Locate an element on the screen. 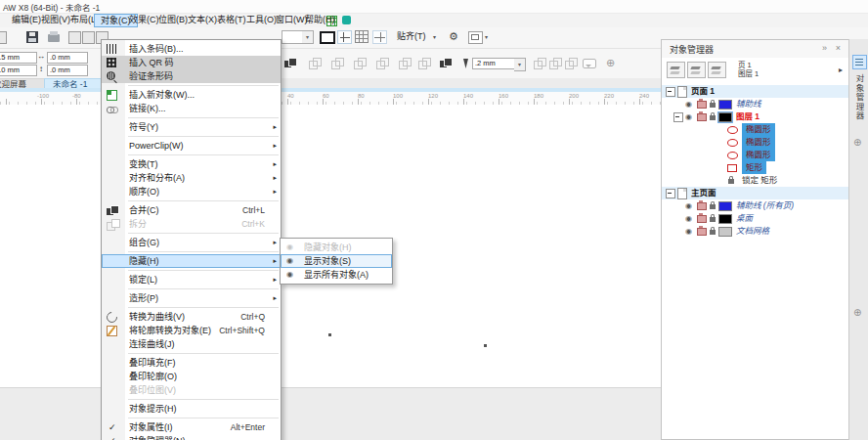  menu-item-19: 连接曲线(J) is located at coordinates (192, 344).